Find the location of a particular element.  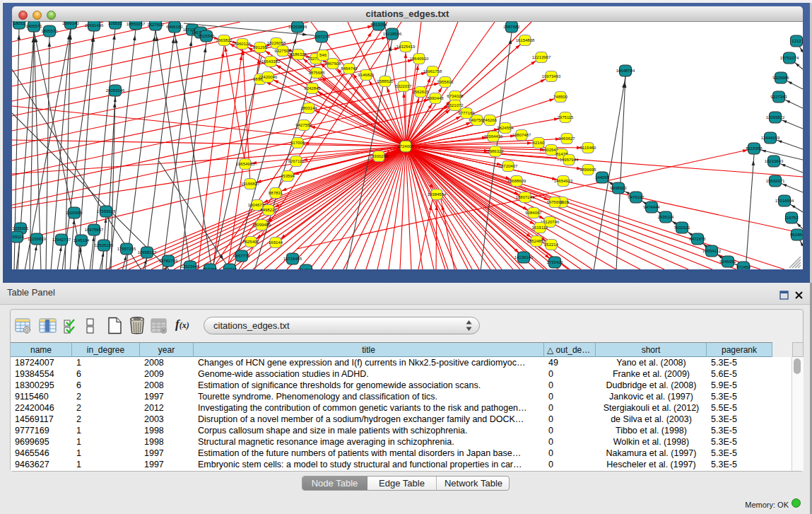

svg-text: 9146821 is located at coordinates (366, 75).